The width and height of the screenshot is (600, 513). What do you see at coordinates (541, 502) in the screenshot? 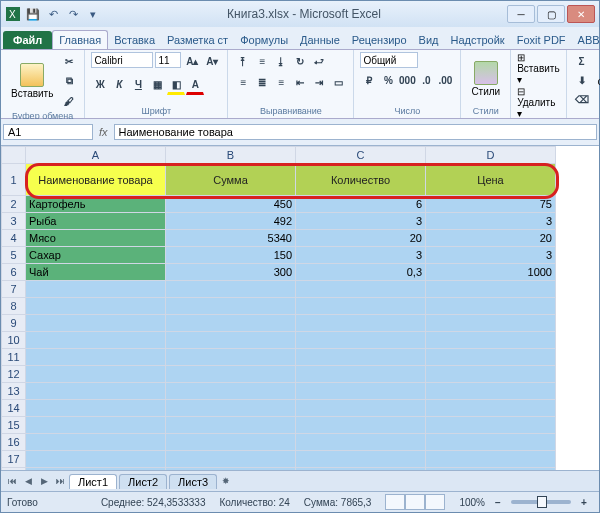
I see `zoom-slider` at bounding box center [541, 502].